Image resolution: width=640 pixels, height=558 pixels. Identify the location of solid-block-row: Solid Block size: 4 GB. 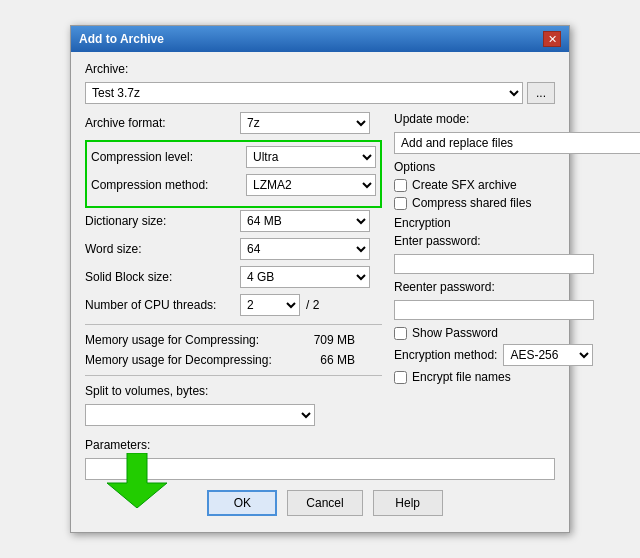
(234, 277).